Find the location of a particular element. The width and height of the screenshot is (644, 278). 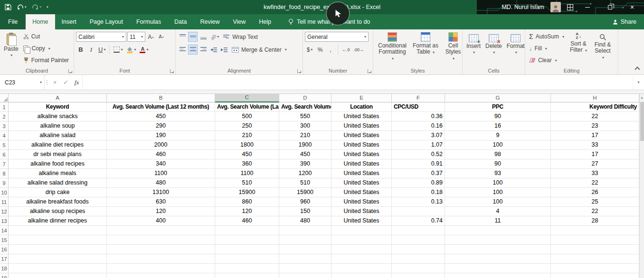

restore-button is located at coordinates (610, 7).